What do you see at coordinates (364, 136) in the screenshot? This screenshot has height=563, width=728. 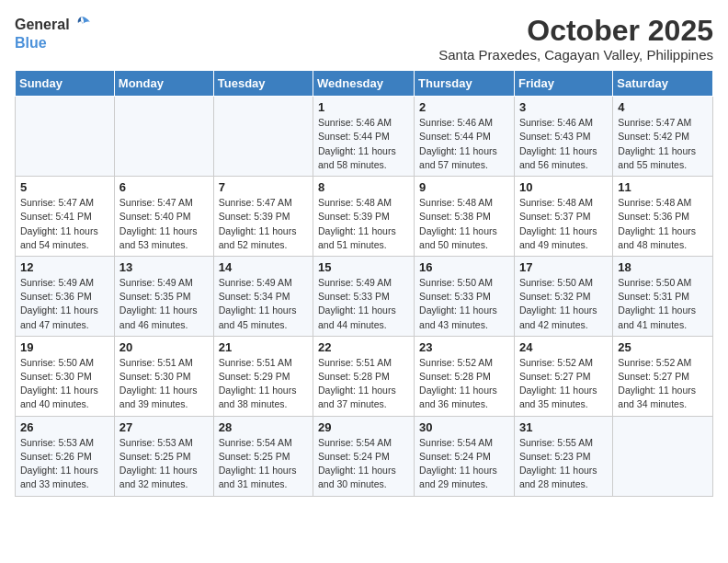 I see `calendar-week-row: 1Sunrise: 5:46 AMSunset: 5:44 PMDaylight…` at bounding box center [364, 136].